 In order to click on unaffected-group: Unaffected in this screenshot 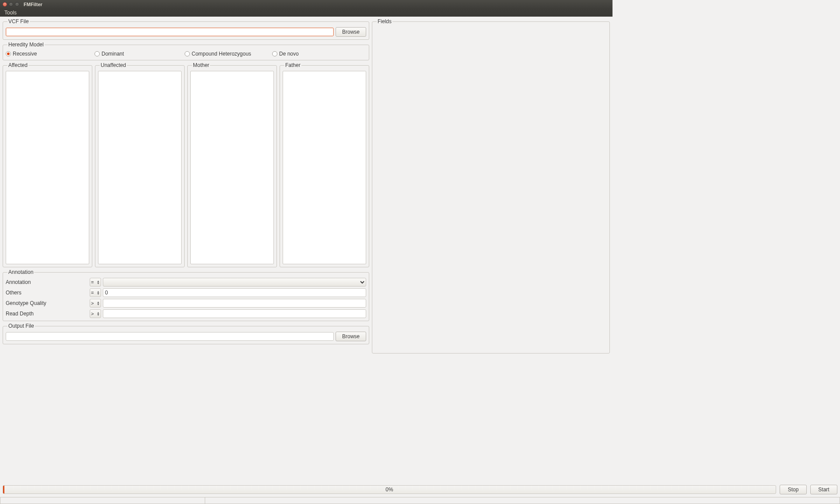, I will do `click(140, 164)`.